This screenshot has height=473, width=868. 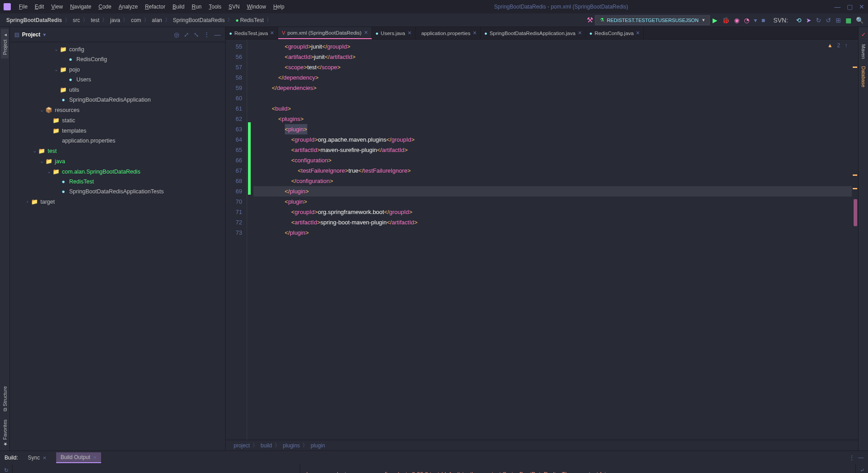 What do you see at coordinates (864, 35) in the screenshot?
I see `checkmark-icon: ✓` at bounding box center [864, 35].